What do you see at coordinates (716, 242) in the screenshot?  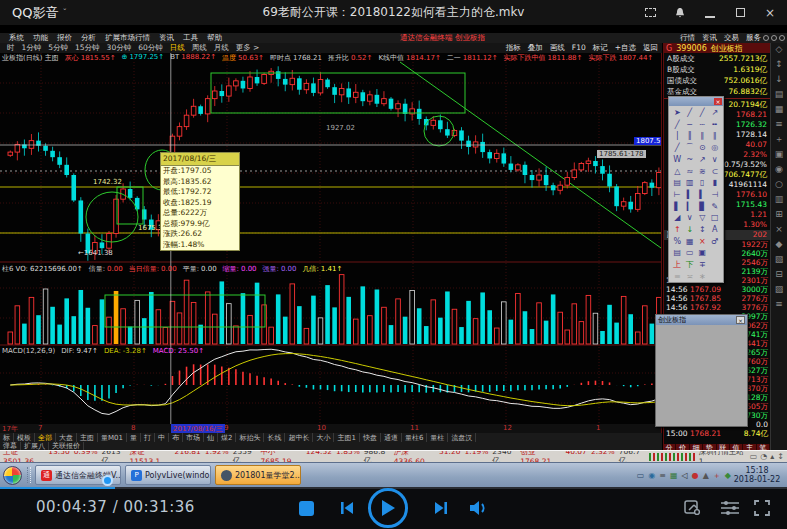 I see `drawing-tool-icon: ♂` at bounding box center [716, 242].